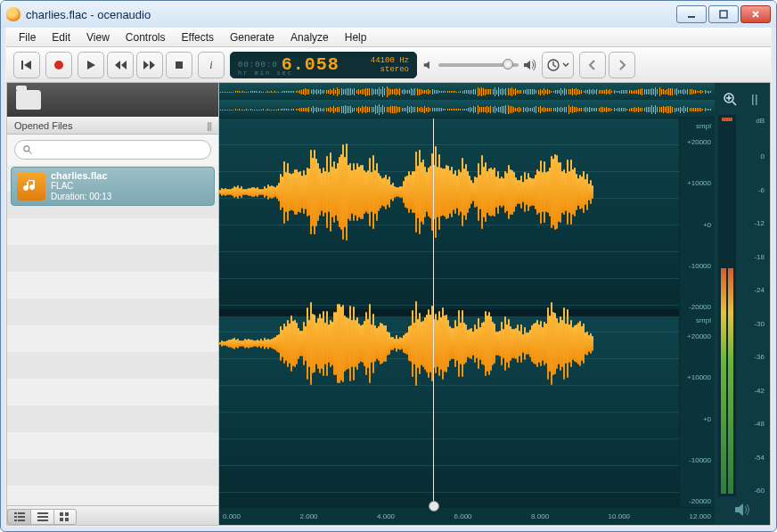 The width and height of the screenshot is (777, 532). I want to click on file-format: FLAC, so click(81, 186).